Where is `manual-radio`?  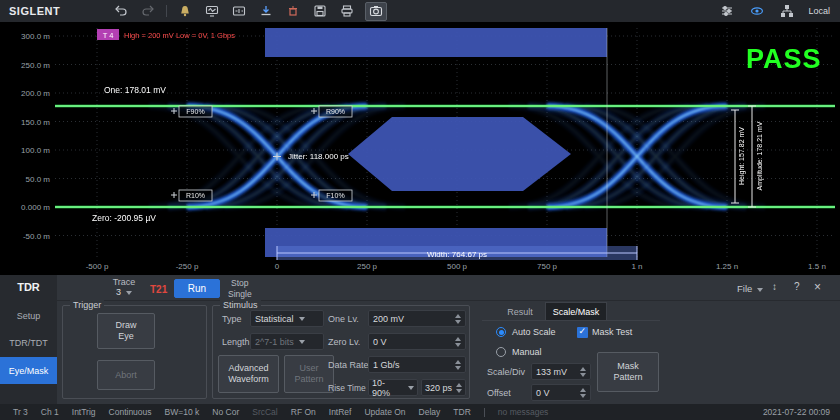 manual-radio is located at coordinates (501, 352).